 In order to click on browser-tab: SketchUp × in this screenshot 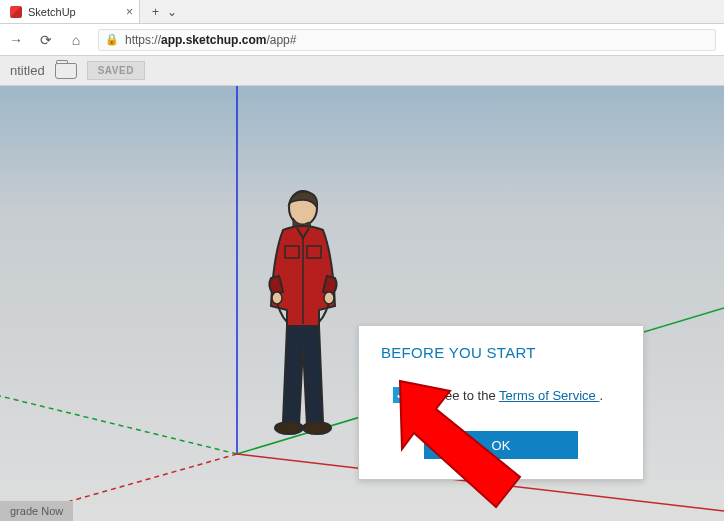, I will do `click(70, 12)`.